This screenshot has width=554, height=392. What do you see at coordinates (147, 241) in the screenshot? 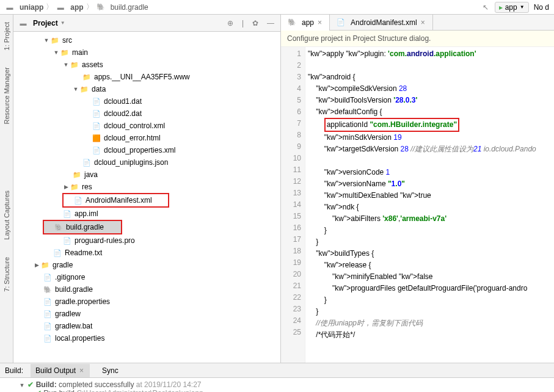
I see `tree-file: 📄proguard-rules.pro` at bounding box center [147, 241].